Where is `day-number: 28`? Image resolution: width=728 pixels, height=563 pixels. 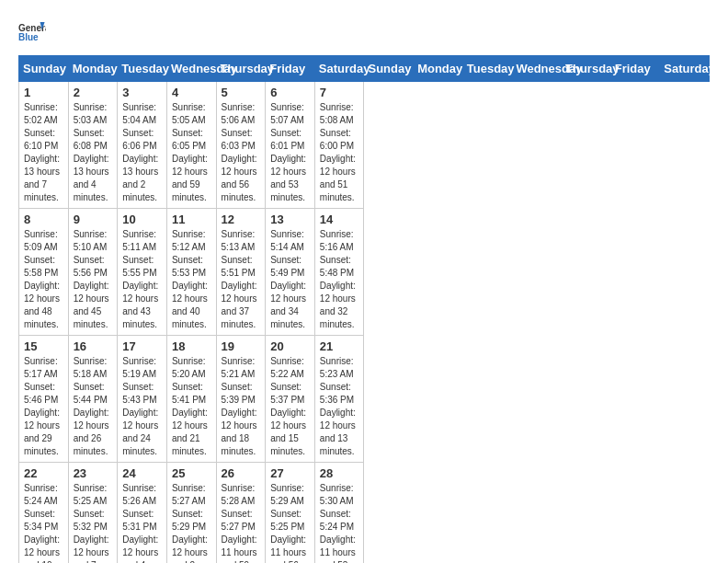 day-number: 28 is located at coordinates (340, 473).